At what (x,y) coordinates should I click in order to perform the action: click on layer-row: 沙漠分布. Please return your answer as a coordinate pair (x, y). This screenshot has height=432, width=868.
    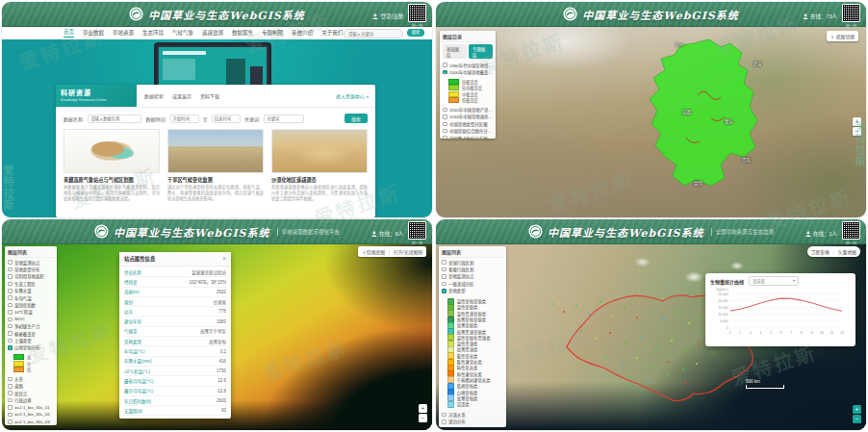
    Looking at the image, I should click on (472, 426).